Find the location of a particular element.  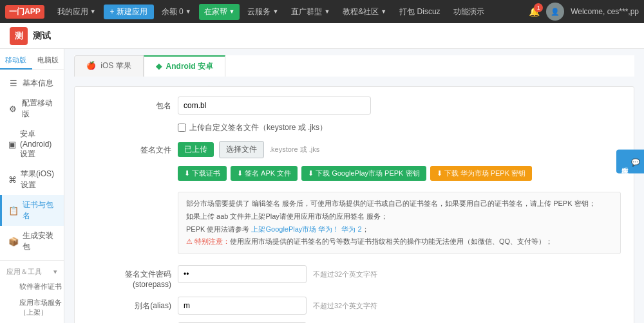

sidebar-item-config-mobile: ⚙ 配置移动版 is located at coordinates (32, 109).